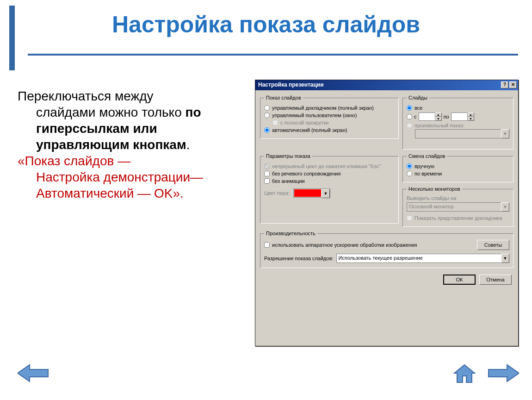 Image resolution: width=532 pixels, height=400 pixels. What do you see at coordinates (513, 85) in the screenshot?
I see `close-button: ✕` at bounding box center [513, 85].